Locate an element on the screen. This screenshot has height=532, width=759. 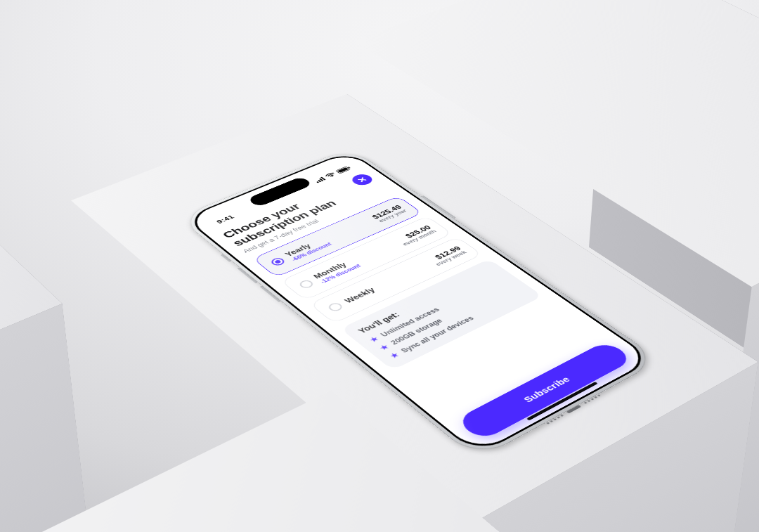
benefit-text: Unlimited access is located at coordinates (410, 322).